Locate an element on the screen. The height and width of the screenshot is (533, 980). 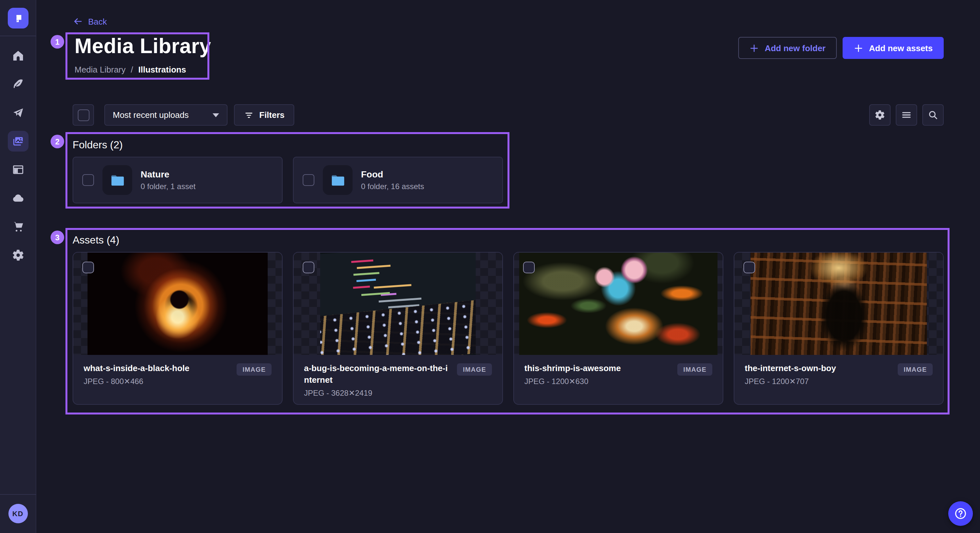
back-link: Back is located at coordinates (90, 21).